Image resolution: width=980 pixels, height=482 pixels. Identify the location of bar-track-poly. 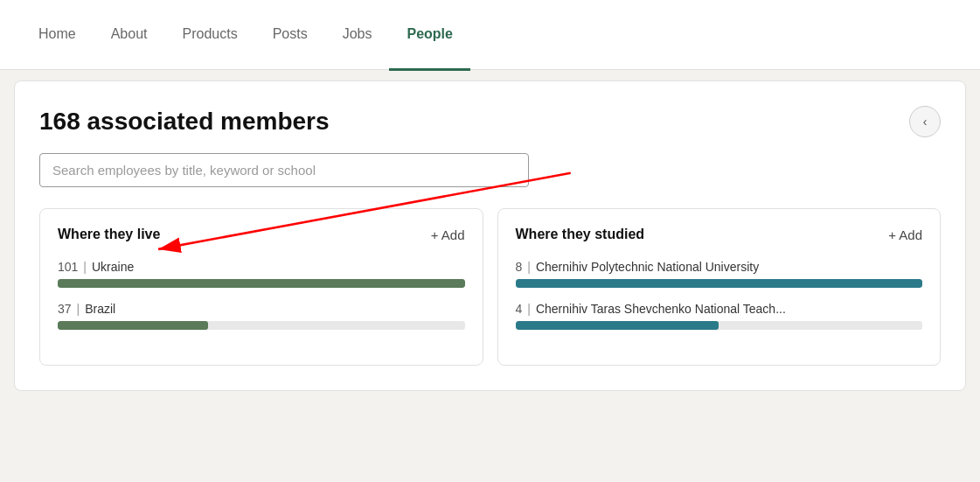
(719, 283).